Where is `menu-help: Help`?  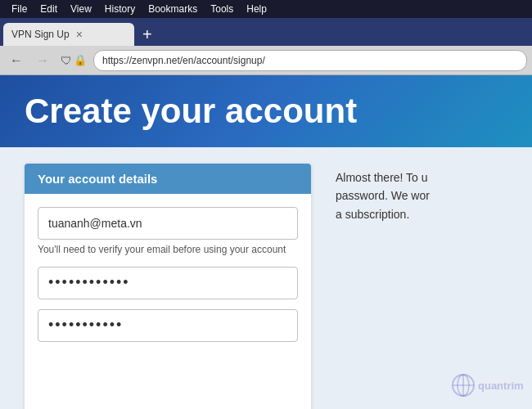 menu-help: Help is located at coordinates (257, 9).